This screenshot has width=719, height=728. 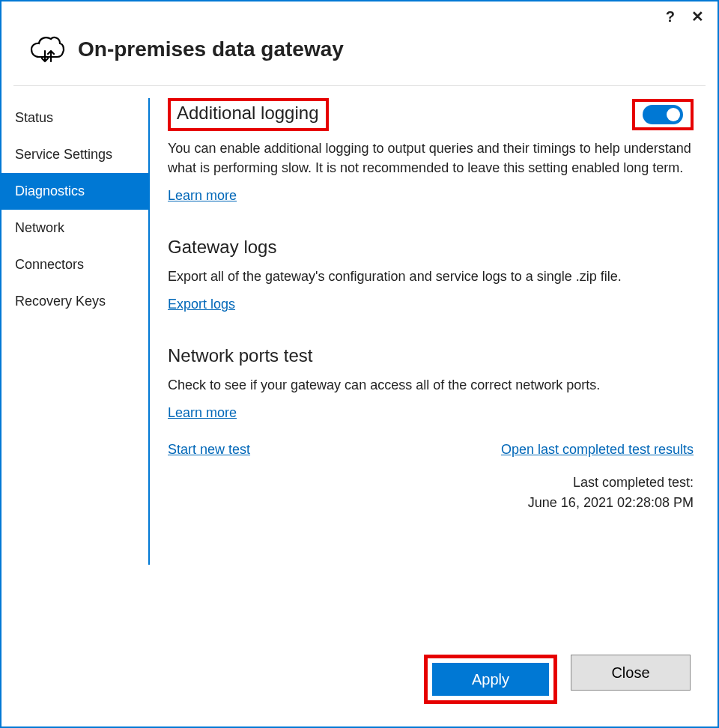 I want to click on export-logs-link: Export logs, so click(x=201, y=304).